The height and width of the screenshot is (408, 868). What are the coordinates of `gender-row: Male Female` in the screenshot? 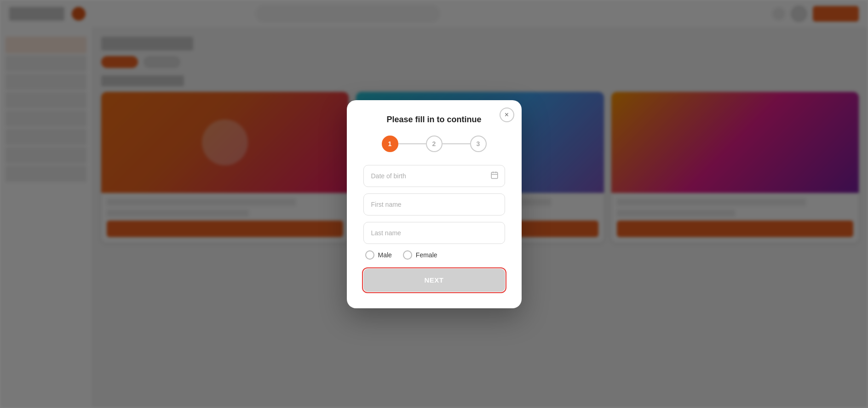 It's located at (435, 255).